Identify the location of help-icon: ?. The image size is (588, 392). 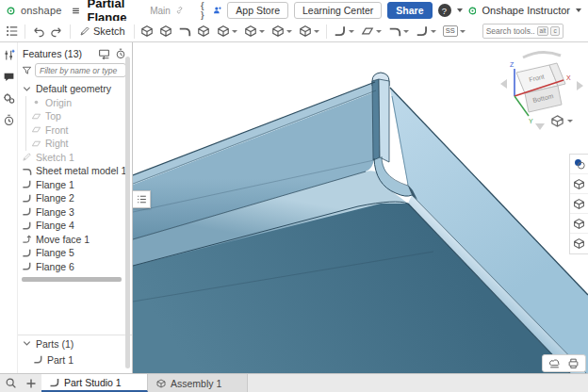
(445, 10).